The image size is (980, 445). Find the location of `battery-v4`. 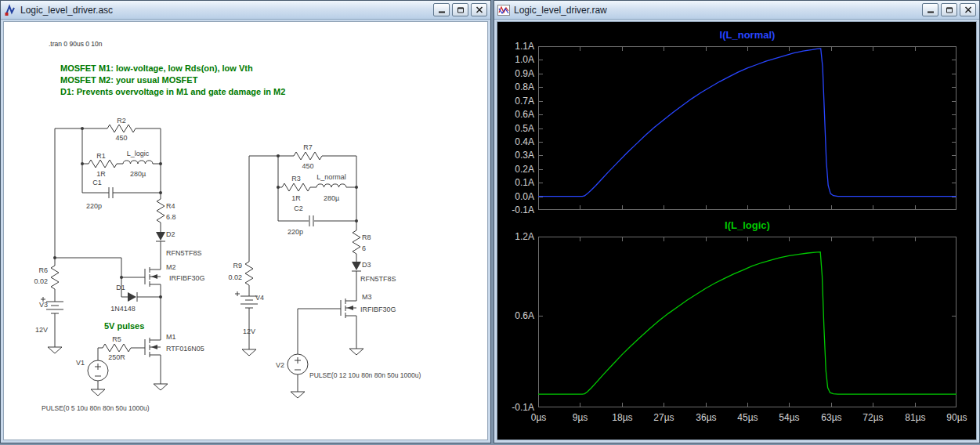

battery-v4 is located at coordinates (246, 299).